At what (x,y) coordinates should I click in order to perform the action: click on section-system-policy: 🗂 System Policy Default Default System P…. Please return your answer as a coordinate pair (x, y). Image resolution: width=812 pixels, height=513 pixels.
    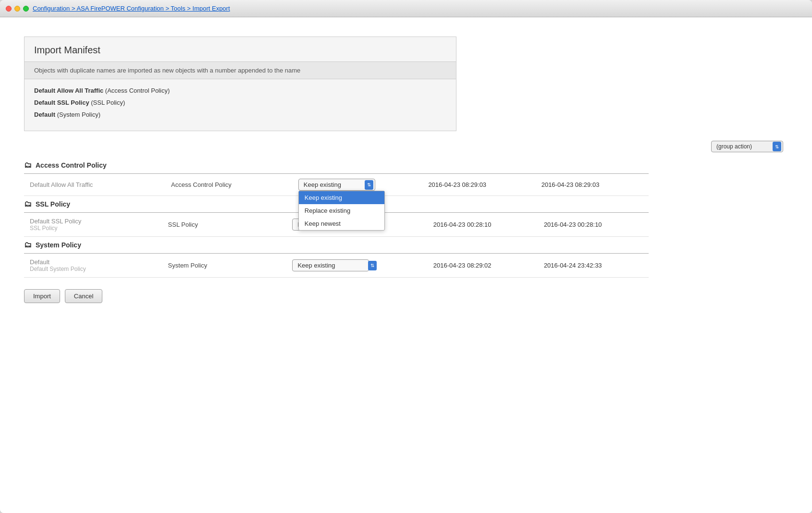
    Looking at the image, I should click on (336, 257).